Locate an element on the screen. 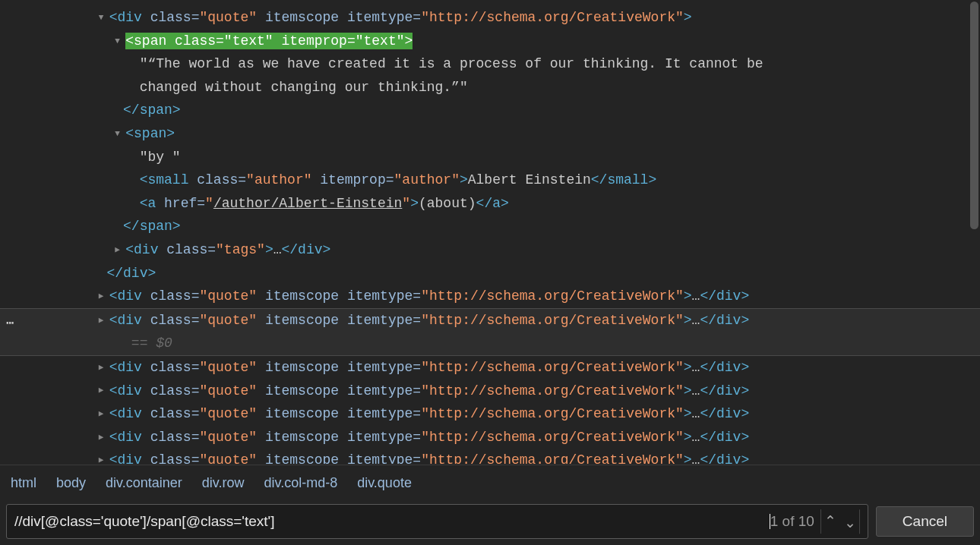 The image size is (980, 545). breadcrumb-item: div.container is located at coordinates (144, 483).